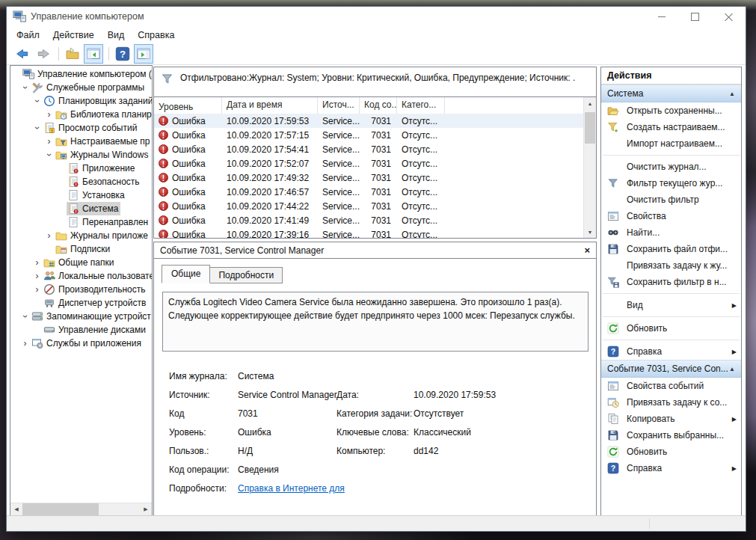 This screenshot has height=540, width=756. Describe the element at coordinates (81, 289) in the screenshot. I see `tree-item: ›Производительность` at that location.